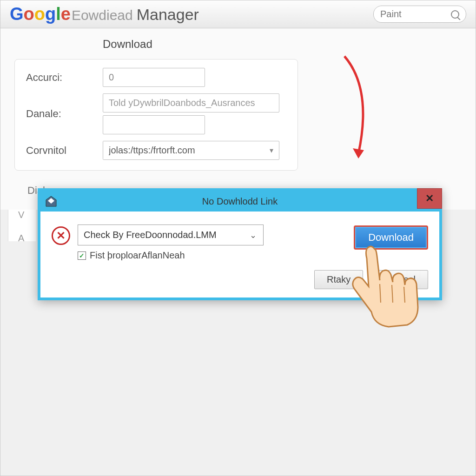 Image resolution: width=476 pixels, height=476 pixels. What do you see at coordinates (391, 238) in the screenshot?
I see `download-button: Download` at bounding box center [391, 238].